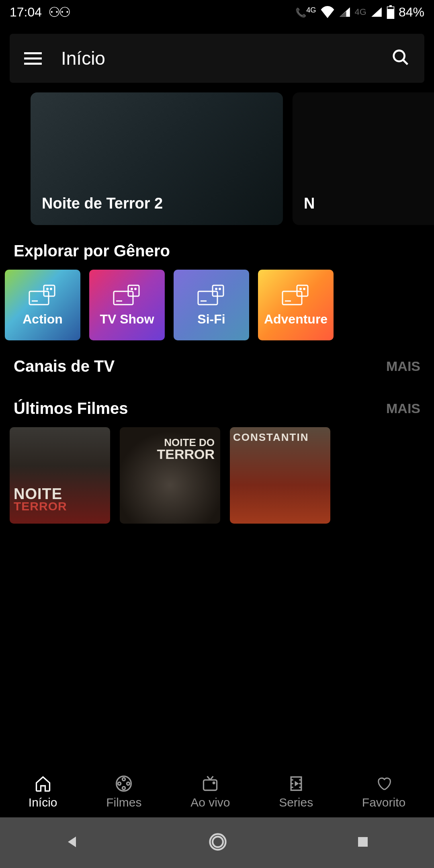  Describe the element at coordinates (217, 12) in the screenshot. I see `status-bar: 17:04 ⚇⚇ 📞4G 4G 84%` at that location.